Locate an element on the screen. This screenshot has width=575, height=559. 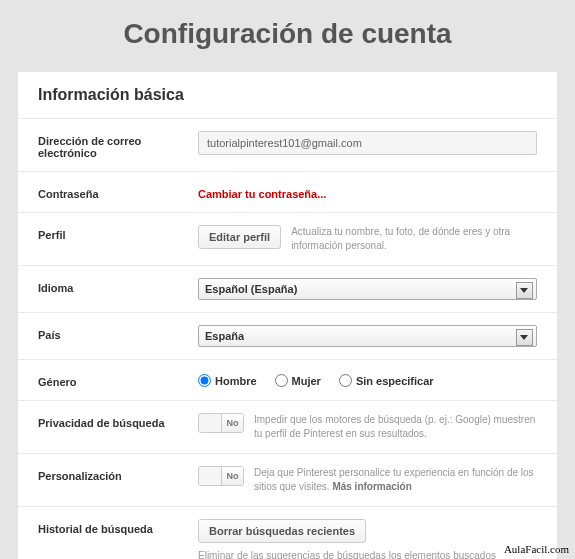
country-select: España is located at coordinates (368, 336).